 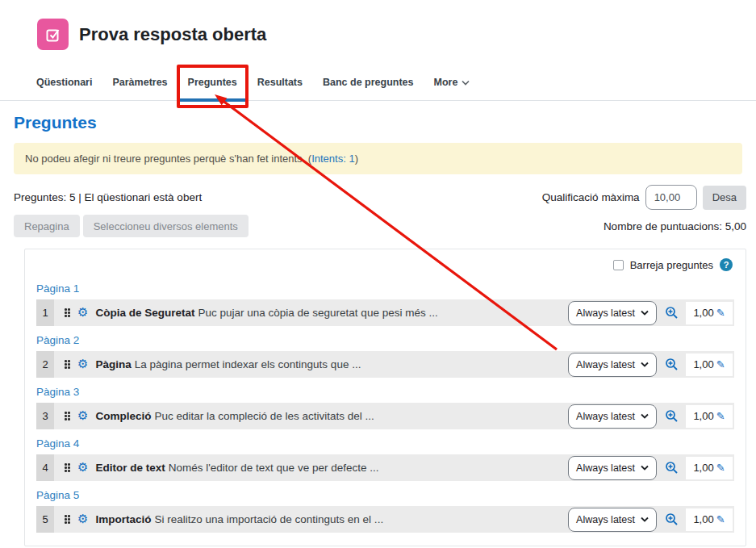 I want to click on question-name: Còpia de Seguretat, so click(x=145, y=313).